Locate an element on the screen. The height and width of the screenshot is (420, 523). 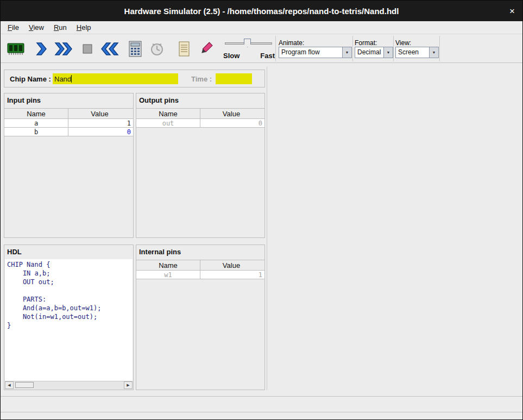
load-chip-button is located at coordinates (16, 49).